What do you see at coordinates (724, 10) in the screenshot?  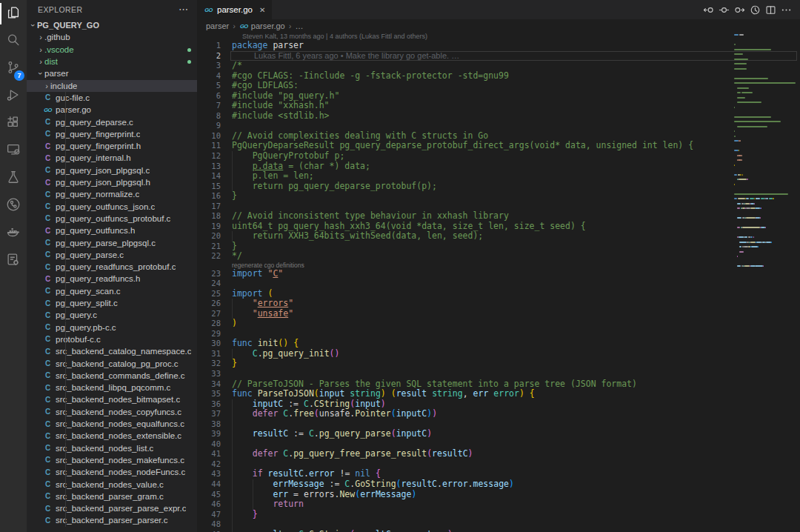 I see `open-changes-icon` at bounding box center [724, 10].